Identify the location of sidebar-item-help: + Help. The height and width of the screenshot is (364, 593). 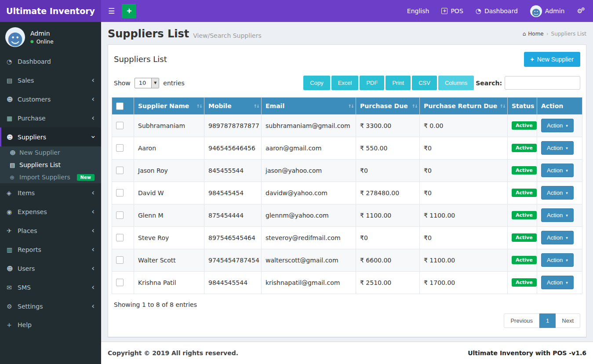
(51, 325).